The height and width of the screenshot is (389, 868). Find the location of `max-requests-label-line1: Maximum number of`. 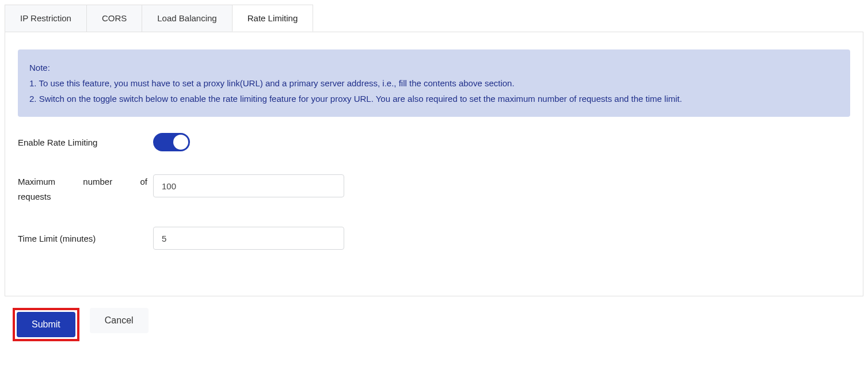

max-requests-label-line1: Maximum number of is located at coordinates (83, 182).